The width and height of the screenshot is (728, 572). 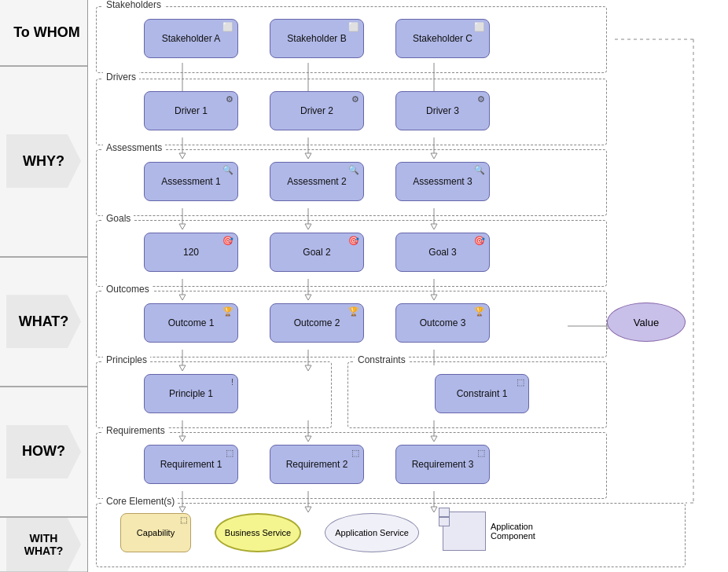 What do you see at coordinates (230, 453) in the screenshot?
I see `requirement-1-icon: ⬚` at bounding box center [230, 453].